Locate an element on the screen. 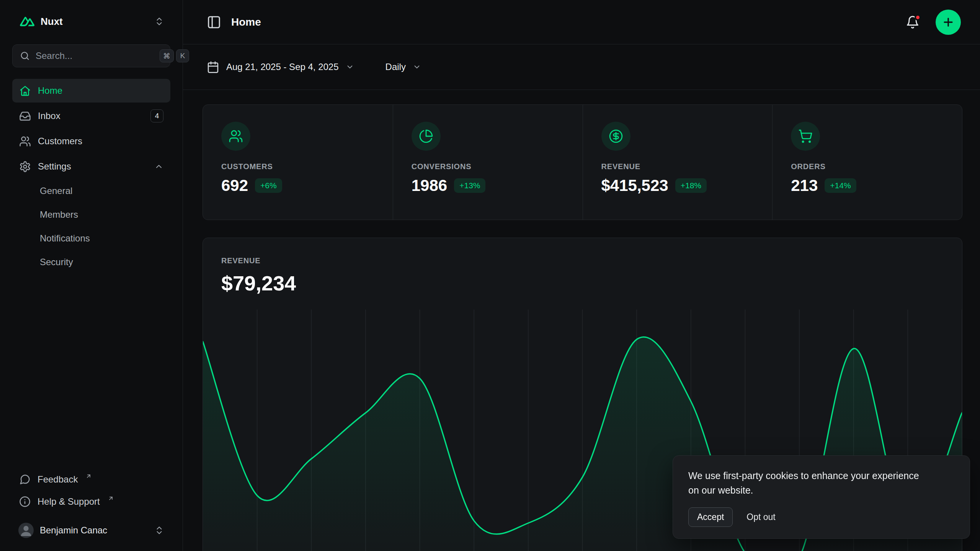 The width and height of the screenshot is (980, 551). period-label: Daily is located at coordinates (396, 67).